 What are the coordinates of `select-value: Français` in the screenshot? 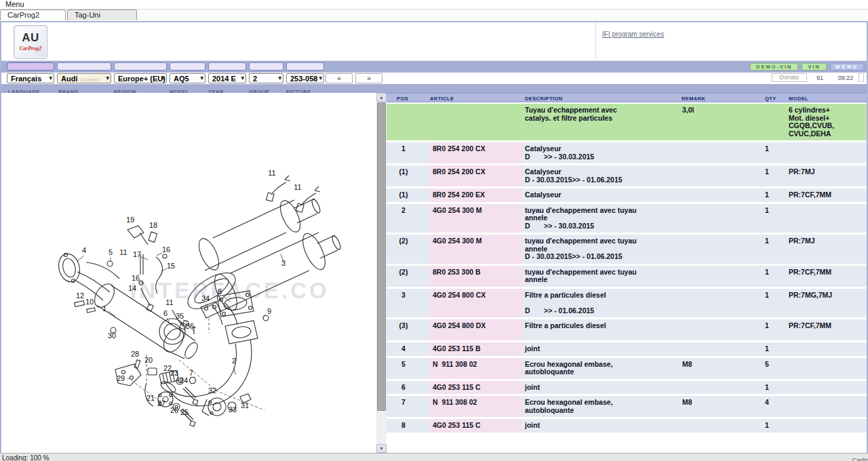 It's located at (26, 79).